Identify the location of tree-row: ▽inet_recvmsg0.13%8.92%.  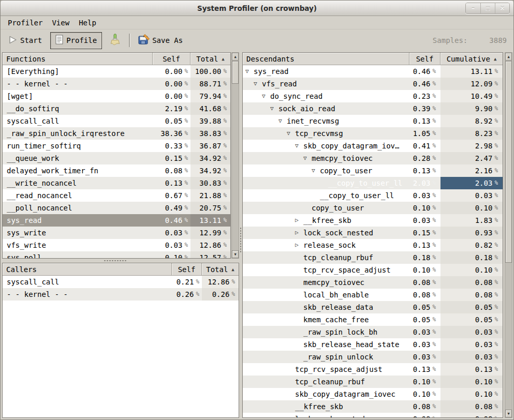
(373, 121).